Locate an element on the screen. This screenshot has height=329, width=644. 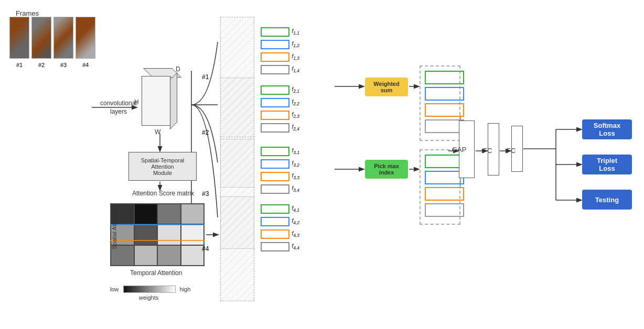
weights-section: low high is located at coordinates (150, 289).